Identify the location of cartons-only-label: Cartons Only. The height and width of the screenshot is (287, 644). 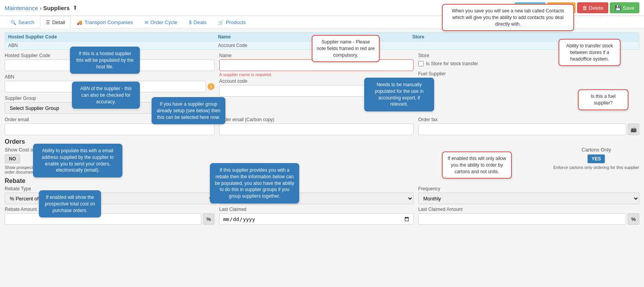
(596, 150).